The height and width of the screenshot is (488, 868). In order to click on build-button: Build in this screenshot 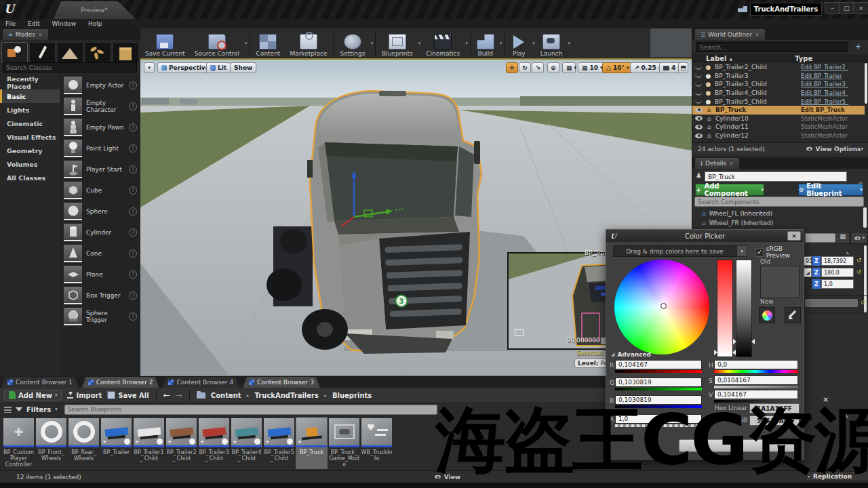, I will do `click(486, 43)`.